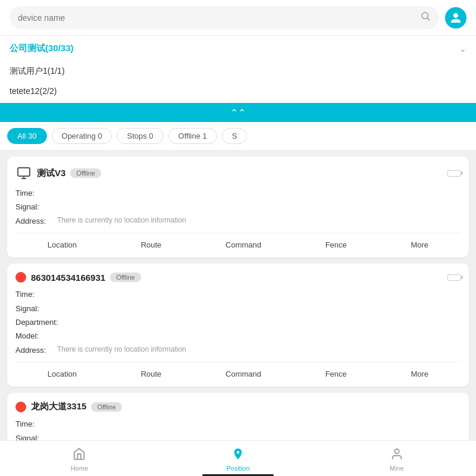 Image resolution: width=476 pixels, height=476 pixels. What do you see at coordinates (454, 174) in the screenshot?
I see `battery-1-icon` at bounding box center [454, 174].